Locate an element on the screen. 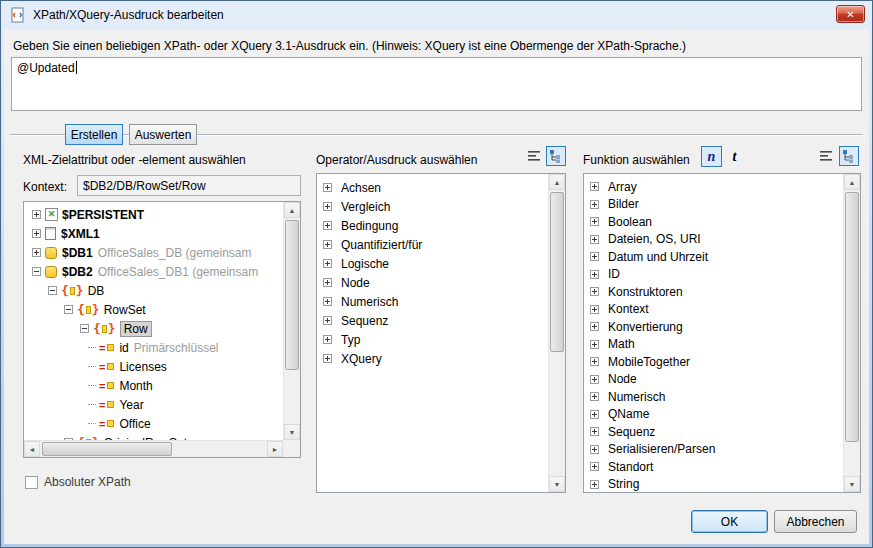 This screenshot has height=548, width=873. tree-item-rowset: {} RowSet is located at coordinates (154, 310).